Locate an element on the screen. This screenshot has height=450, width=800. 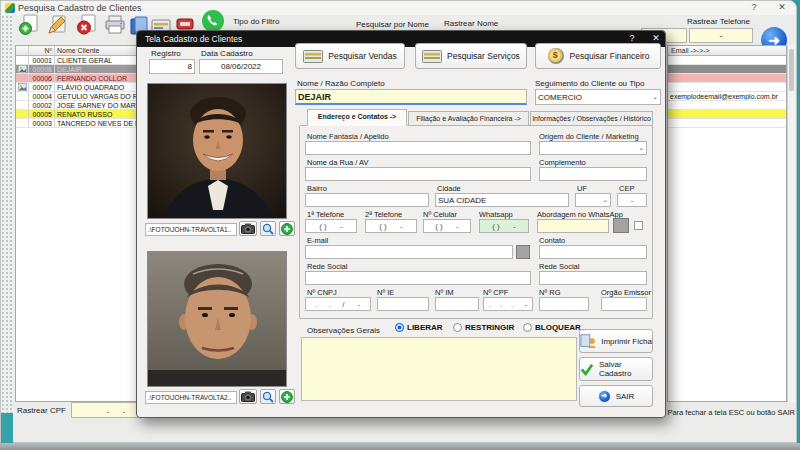
tel2-label: 2ª Telefone is located at coordinates (384, 214).